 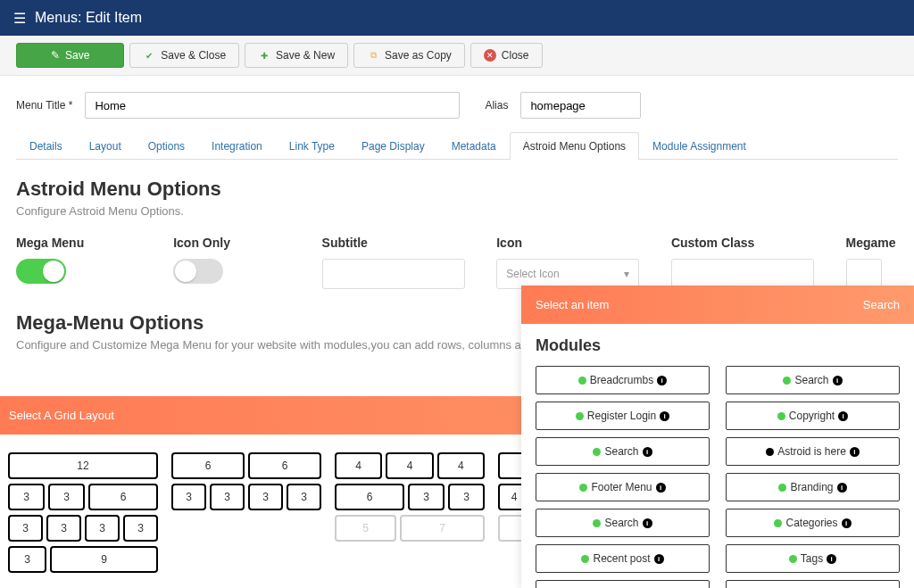 What do you see at coordinates (46, 146) in the screenshot?
I see `tab-details: Details` at bounding box center [46, 146].